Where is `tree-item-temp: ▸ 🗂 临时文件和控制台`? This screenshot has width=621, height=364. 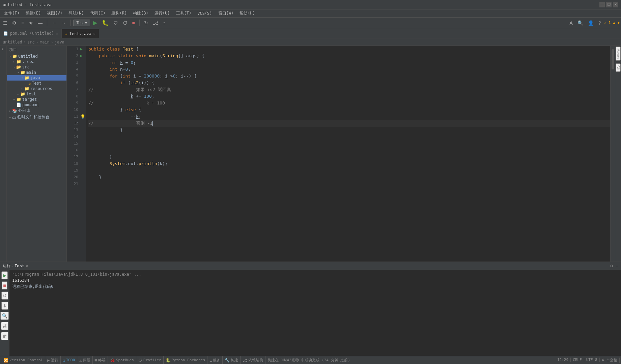
tree-item-temp: ▸ 🗂 临时文件和控制台 is located at coordinates (36, 117).